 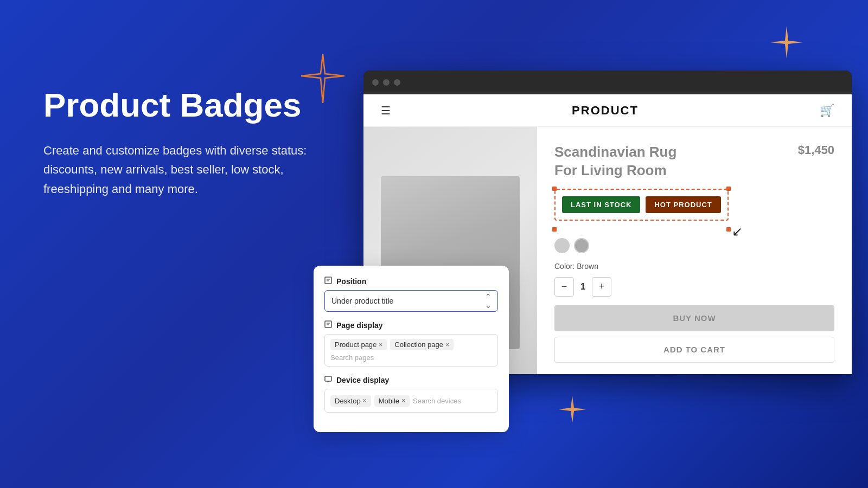 I want to click on qty-increase-button: +, so click(x=602, y=287).